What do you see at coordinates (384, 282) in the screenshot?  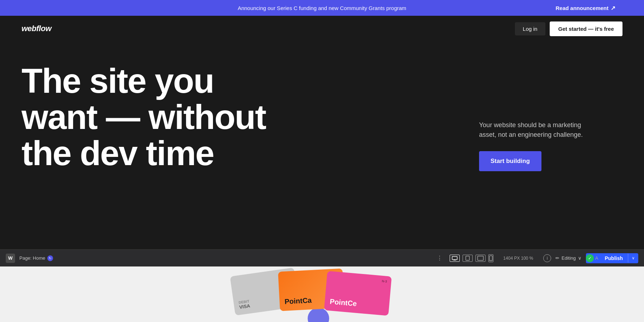 I see `card-n3-label: N-3` at bounding box center [384, 282].